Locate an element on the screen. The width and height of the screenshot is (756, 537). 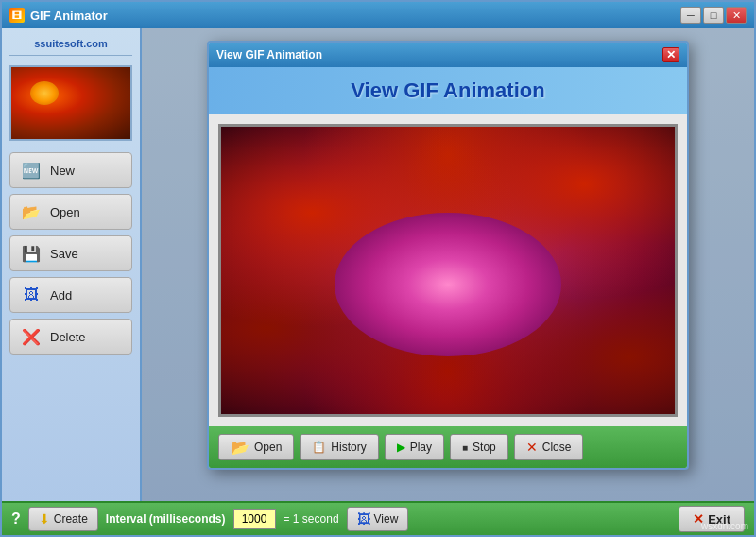
delete-icon: ❌ is located at coordinates (31, 337).